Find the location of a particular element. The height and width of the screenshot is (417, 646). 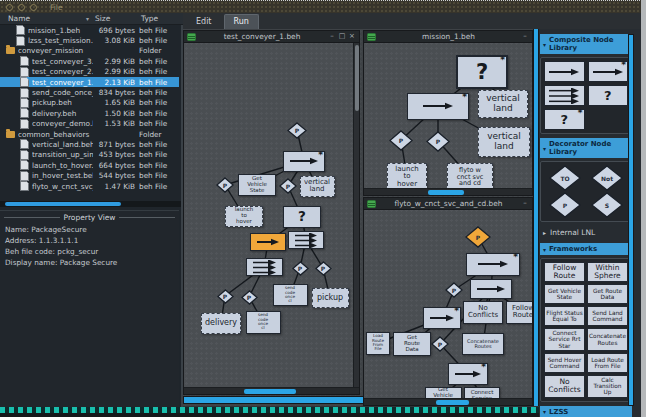

file-menu: File is located at coordinates (56, 8).